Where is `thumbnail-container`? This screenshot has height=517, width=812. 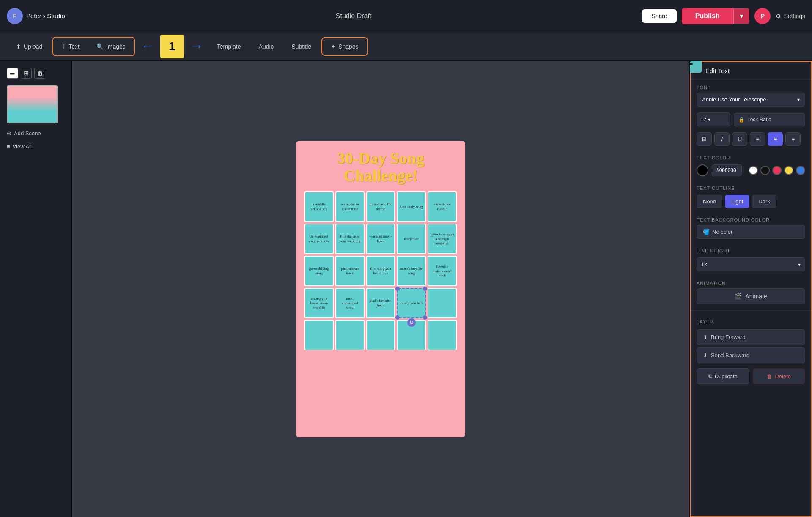 thumbnail-container is located at coordinates (36, 104).